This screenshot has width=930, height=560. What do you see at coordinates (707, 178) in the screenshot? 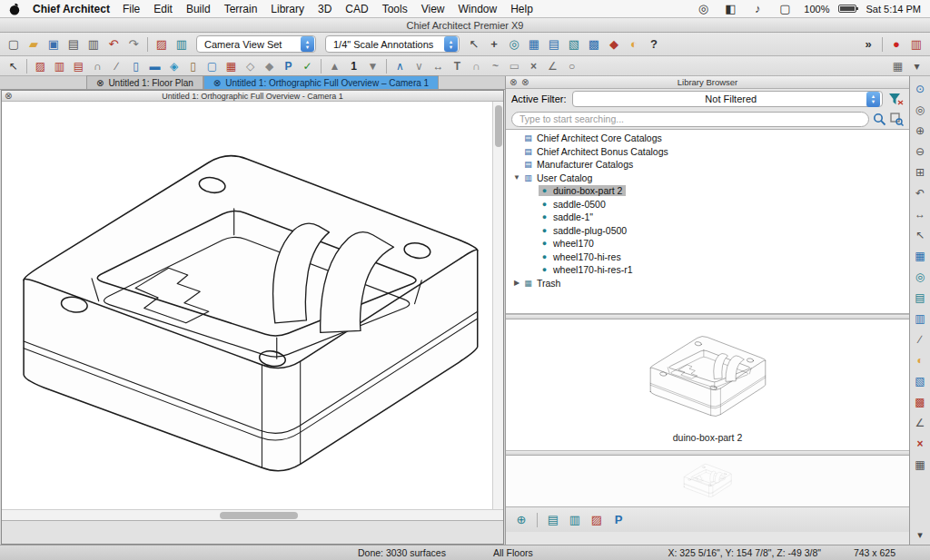
I see `tree-item-user-catalog: ▼▥User Catalog` at bounding box center [707, 178].